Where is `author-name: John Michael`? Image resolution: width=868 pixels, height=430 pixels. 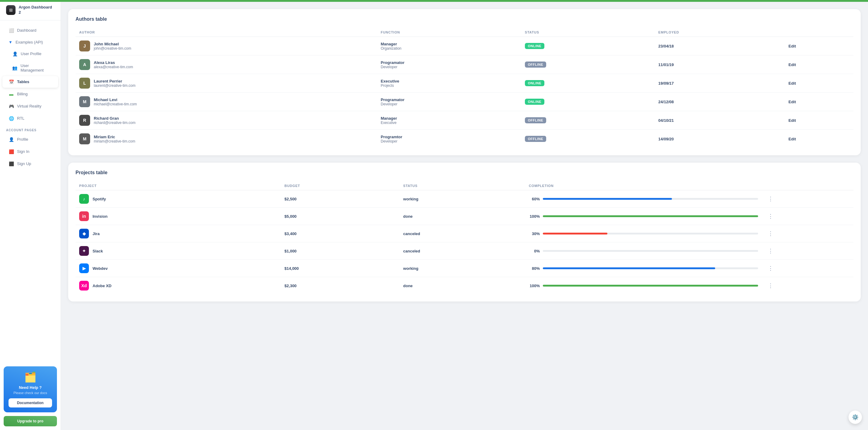 author-name: John Michael is located at coordinates (113, 44).